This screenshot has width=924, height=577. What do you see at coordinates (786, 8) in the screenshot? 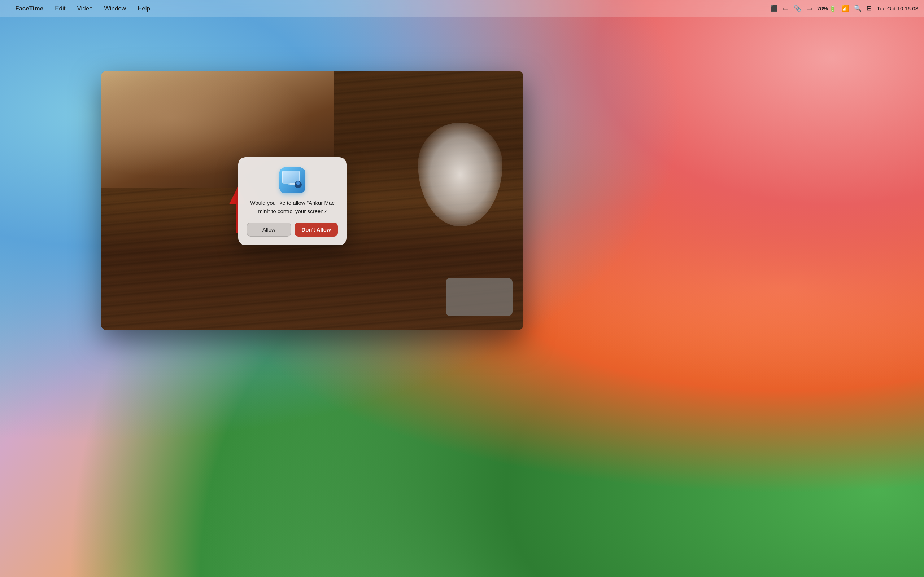
I see `display-icon: ▭` at bounding box center [786, 8].